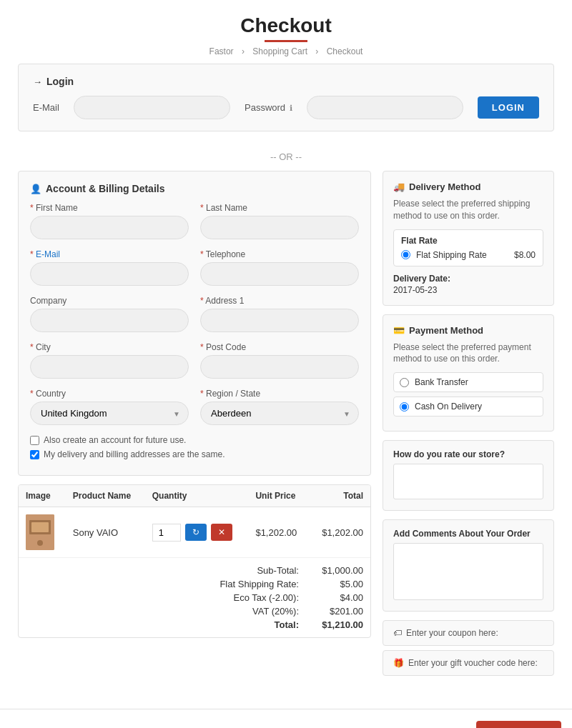 This screenshot has height=728, width=572. I want to click on col-total: Total, so click(340, 496).